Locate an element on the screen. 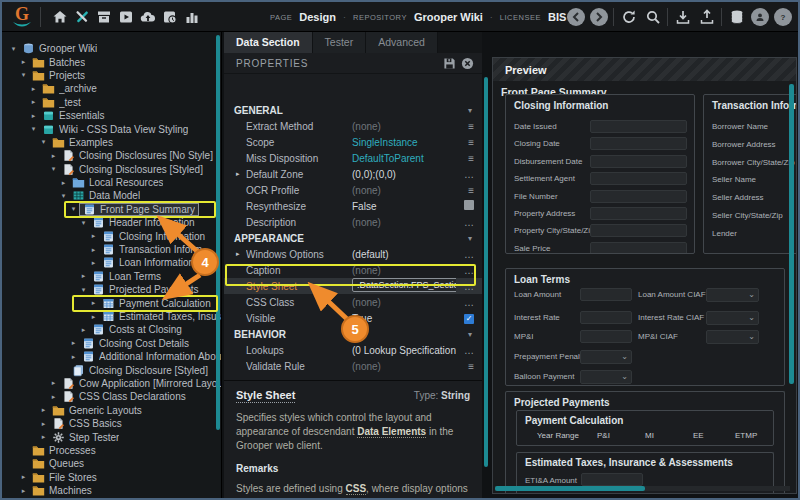 The width and height of the screenshot is (800, 500). tree-item-projects: ▾Projects is located at coordinates (112, 76).